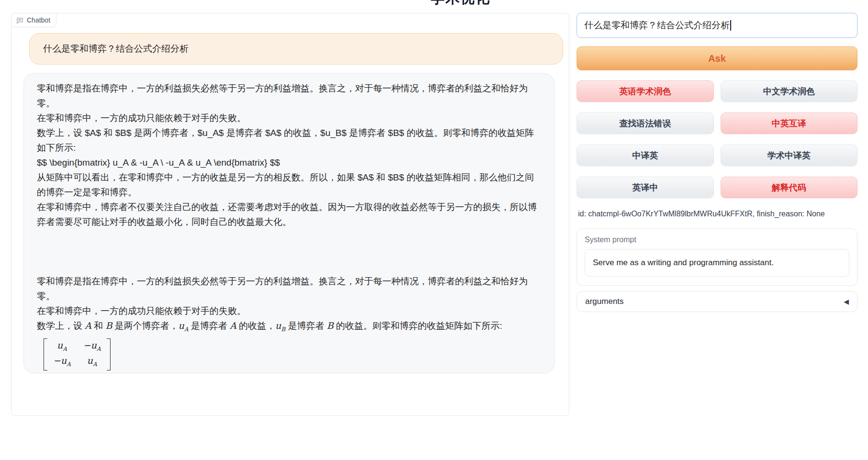 This screenshot has height=460, width=868. I want to click on chatbot-label-text: Chatbot, so click(38, 20).